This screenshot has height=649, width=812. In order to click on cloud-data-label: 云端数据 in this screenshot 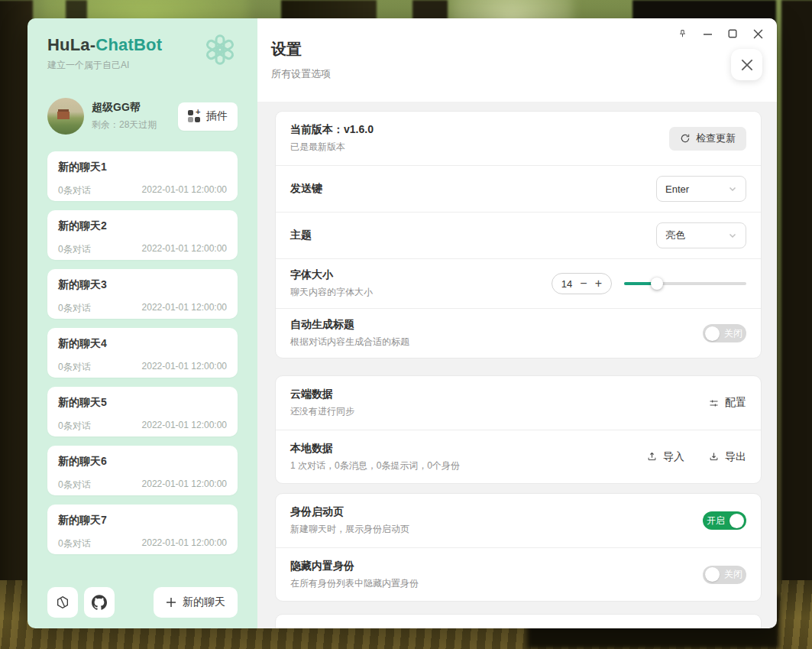, I will do `click(322, 394)`.